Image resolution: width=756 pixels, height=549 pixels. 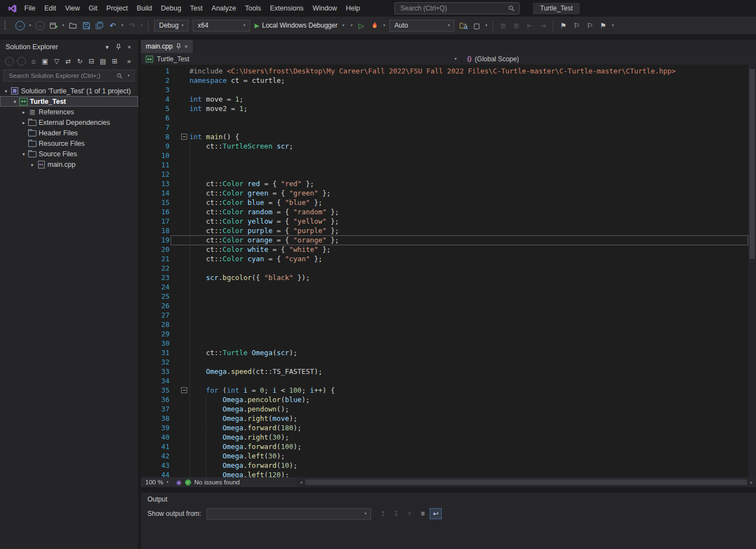 What do you see at coordinates (155, 258) in the screenshot?
I see `line-number: 21` at bounding box center [155, 258].